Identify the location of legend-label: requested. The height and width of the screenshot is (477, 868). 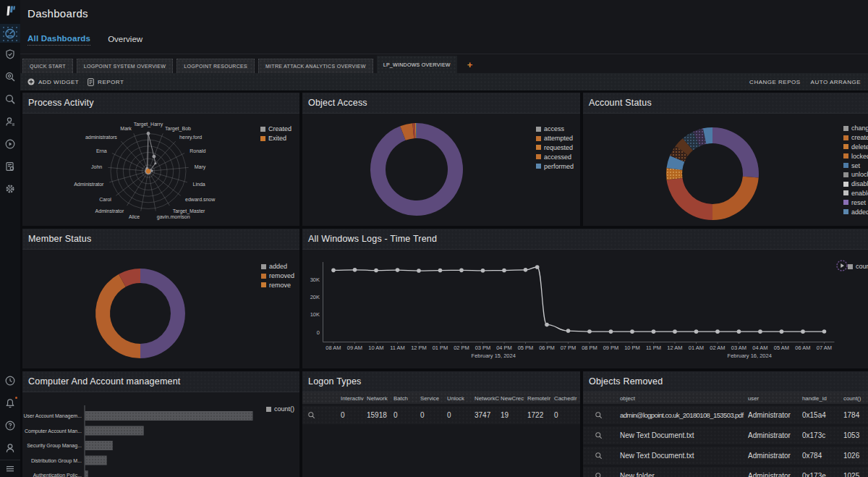
(558, 148).